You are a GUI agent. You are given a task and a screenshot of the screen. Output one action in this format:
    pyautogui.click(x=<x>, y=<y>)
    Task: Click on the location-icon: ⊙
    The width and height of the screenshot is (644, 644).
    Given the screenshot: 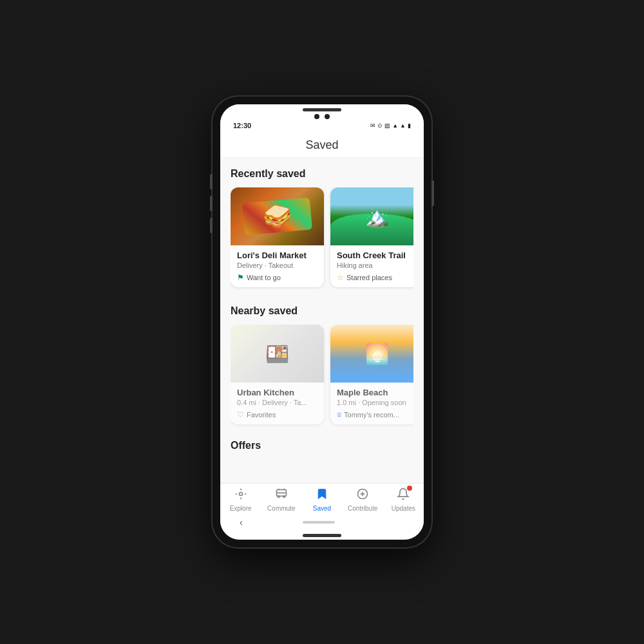 What is the action you would take?
    pyautogui.click(x=380, y=126)
    